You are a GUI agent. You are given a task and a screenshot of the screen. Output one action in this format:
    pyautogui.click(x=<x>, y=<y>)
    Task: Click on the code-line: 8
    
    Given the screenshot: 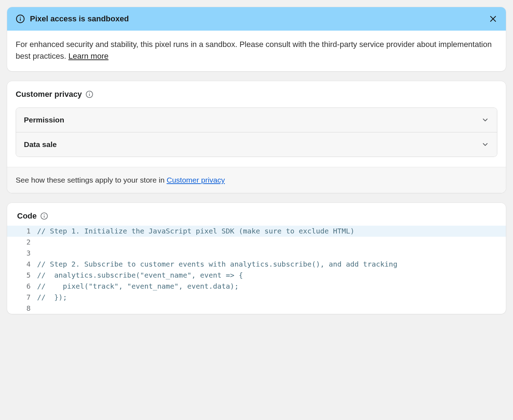 What is the action you would take?
    pyautogui.click(x=256, y=308)
    